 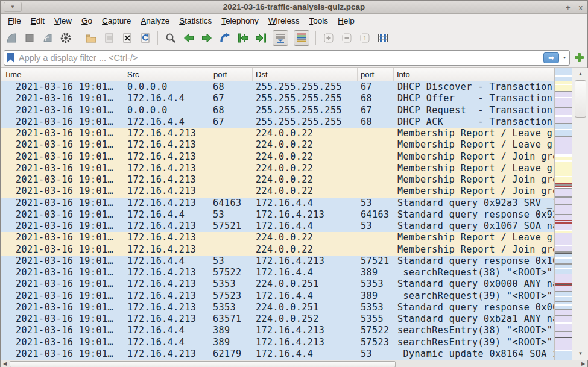 What do you see at coordinates (346, 20) in the screenshot?
I see `menu-help: Help` at bounding box center [346, 20].